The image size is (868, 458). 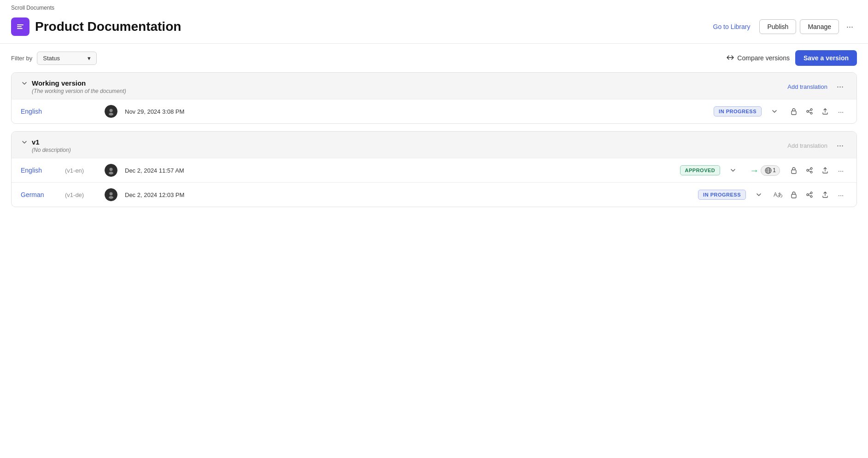 I want to click on working-version-more-button: ···, so click(x=840, y=87).